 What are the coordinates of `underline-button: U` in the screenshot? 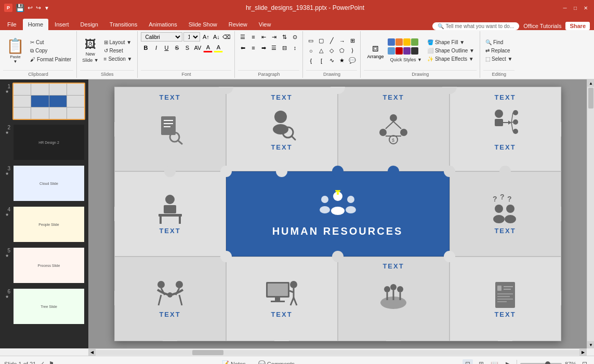 It's located at (166, 48).